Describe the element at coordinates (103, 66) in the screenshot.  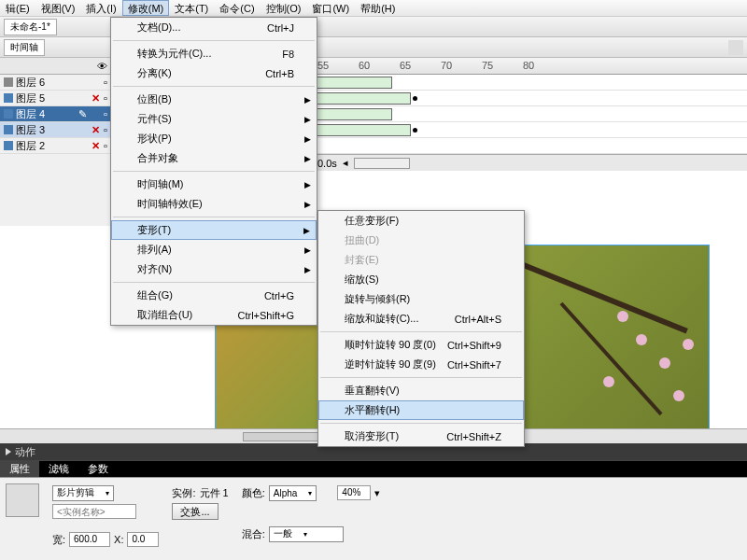
I see `eye-icon: 👁` at that location.